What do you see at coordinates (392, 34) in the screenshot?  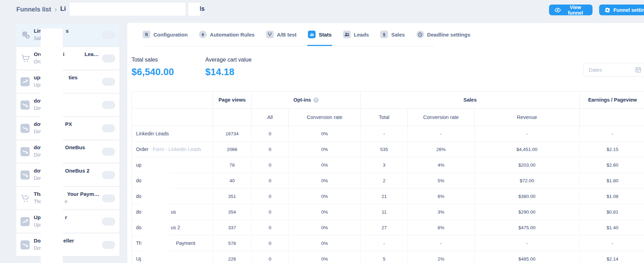 I see `tab-sales: $ Sales` at bounding box center [392, 34].